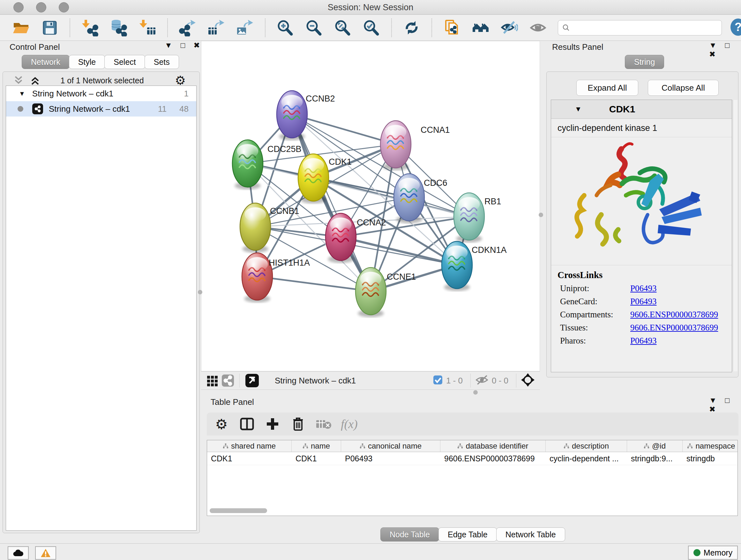 This screenshot has height=560, width=741. Describe the element at coordinates (247, 424) in the screenshot. I see `show-columns-icon` at that location.